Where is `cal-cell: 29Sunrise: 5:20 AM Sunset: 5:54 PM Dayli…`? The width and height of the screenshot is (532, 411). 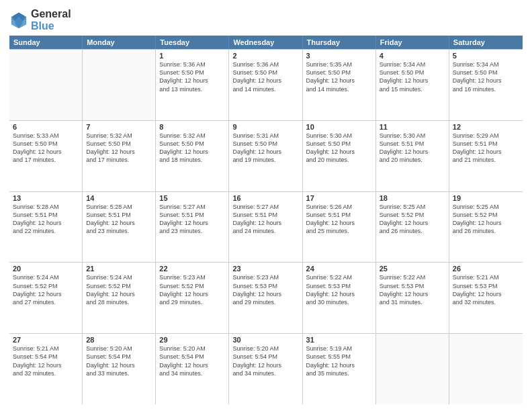 cal-cell: 29Sunrise: 5:20 AM Sunset: 5:54 PM Dayli… is located at coordinates (192, 369).